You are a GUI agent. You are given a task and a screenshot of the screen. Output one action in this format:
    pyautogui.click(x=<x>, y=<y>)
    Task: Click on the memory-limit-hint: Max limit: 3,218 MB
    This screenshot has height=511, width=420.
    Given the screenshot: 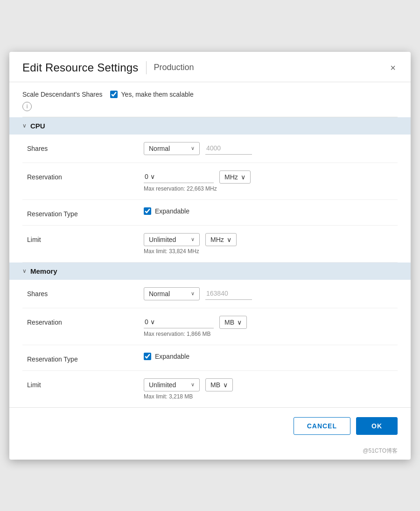 What is the action you would take?
    pyautogui.click(x=271, y=397)
    